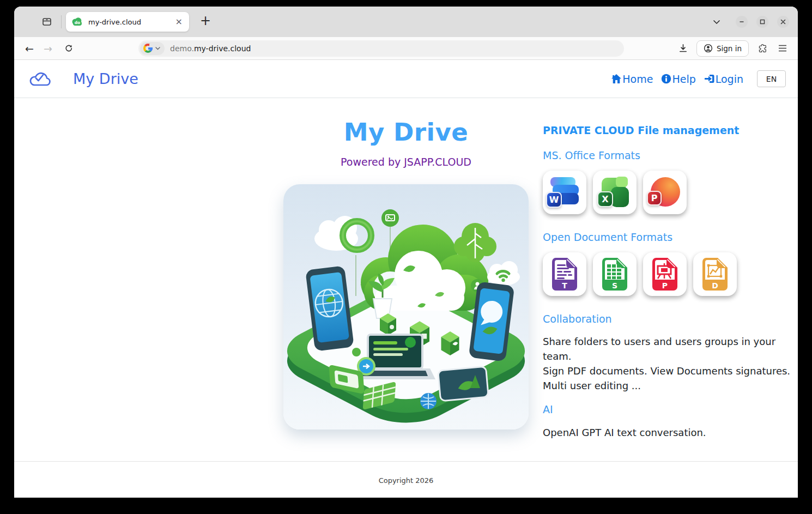 The height and width of the screenshot is (514, 812). I want to click on reload-icon, so click(69, 48).